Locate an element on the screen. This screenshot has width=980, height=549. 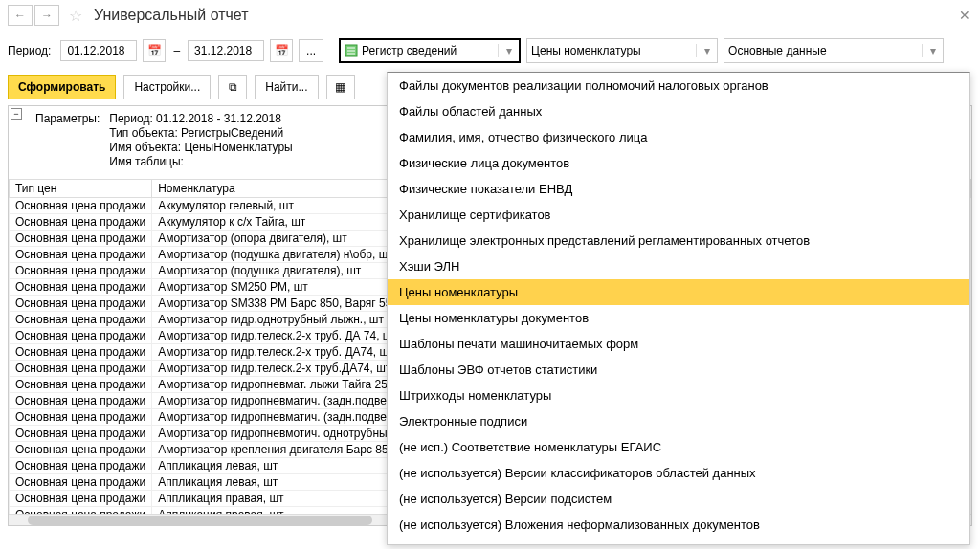
copy-icon: ⧉ is located at coordinates (234, 87).